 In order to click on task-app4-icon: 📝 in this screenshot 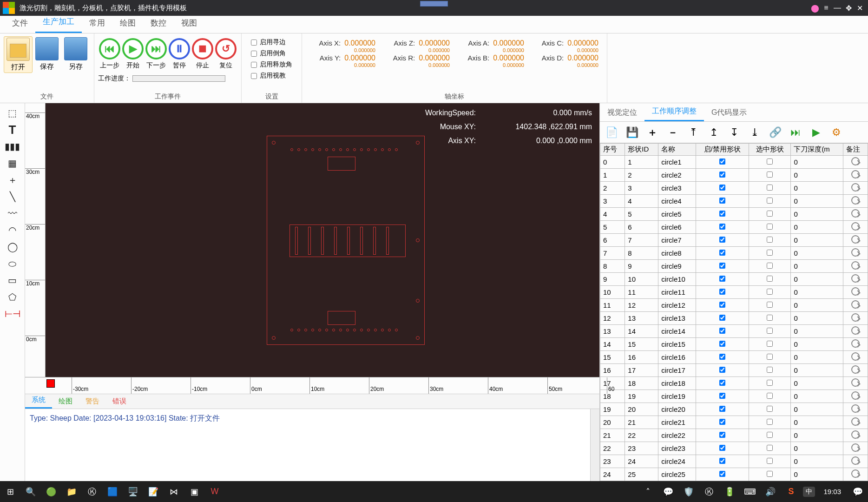, I will do `click(153, 492)`.